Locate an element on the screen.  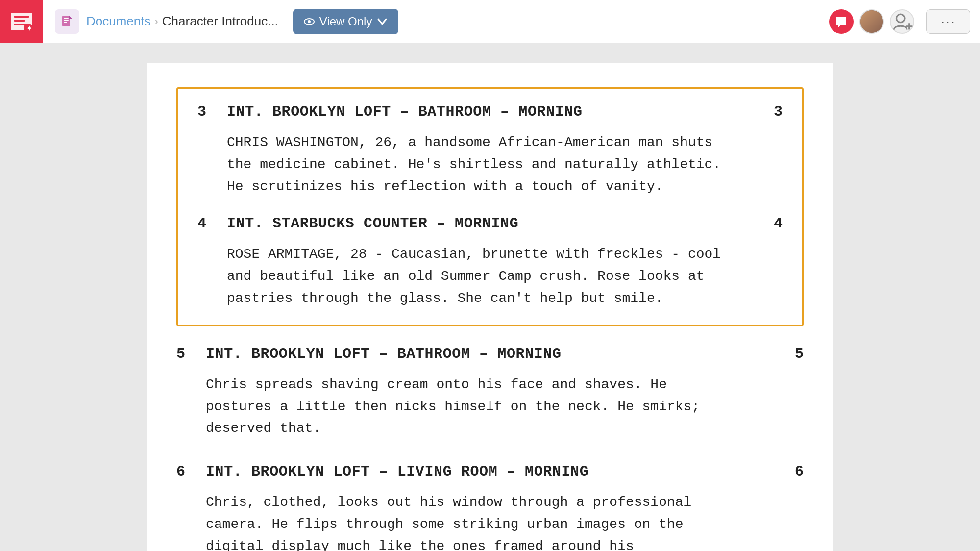
view-only-button: View Only is located at coordinates (346, 22).